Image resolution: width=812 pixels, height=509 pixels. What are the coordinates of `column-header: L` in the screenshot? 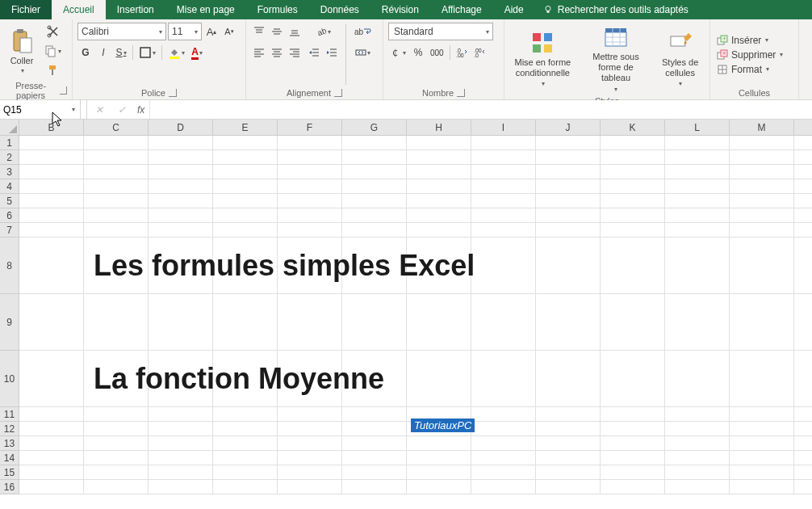 It's located at (697, 128).